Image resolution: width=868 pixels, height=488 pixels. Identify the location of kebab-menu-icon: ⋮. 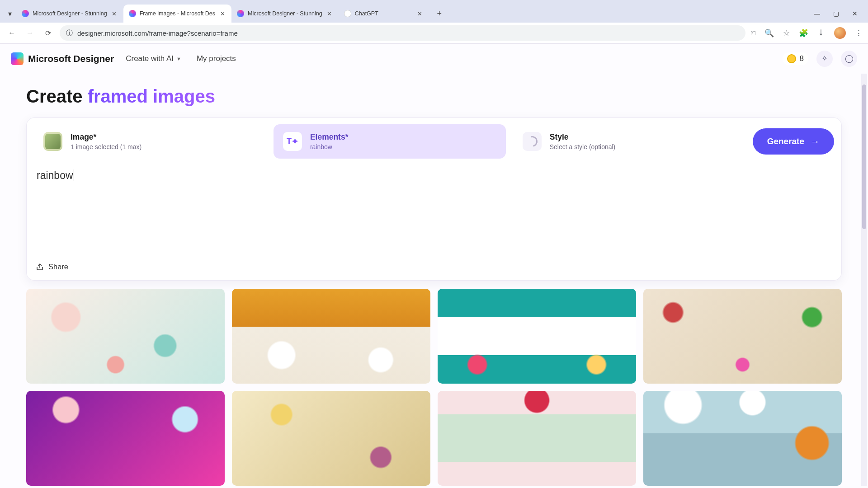
(859, 33).